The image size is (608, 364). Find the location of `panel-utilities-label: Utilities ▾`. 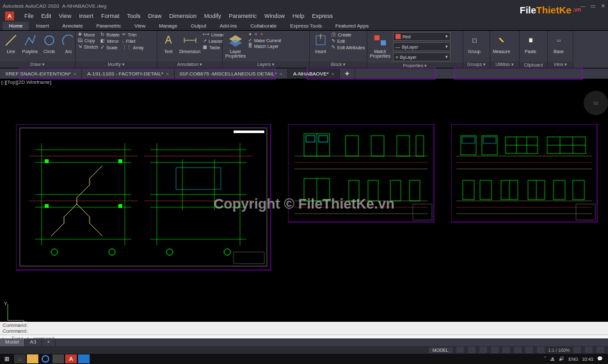

panel-utilities-label: Utilities ▾ is located at coordinates (504, 65).